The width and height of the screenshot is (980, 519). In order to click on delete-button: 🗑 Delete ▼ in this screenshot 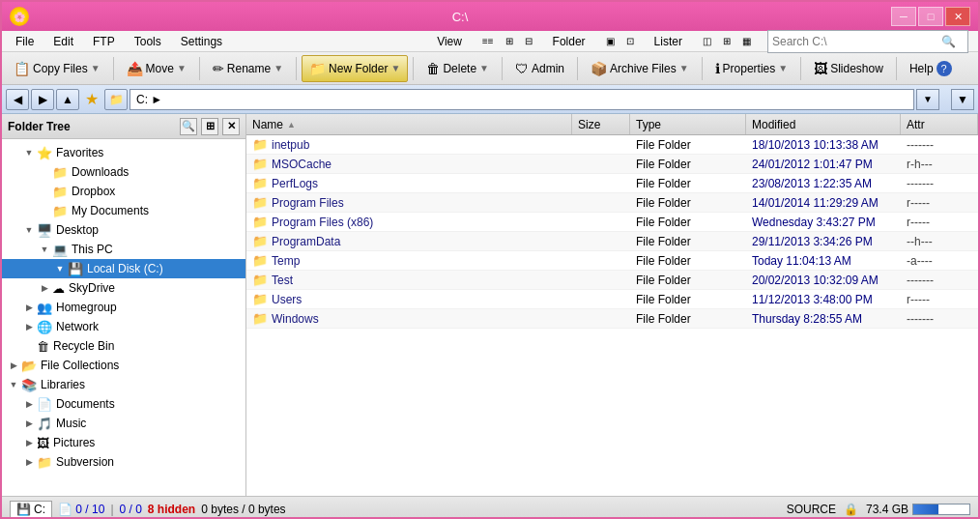, I will do `click(458, 69)`.